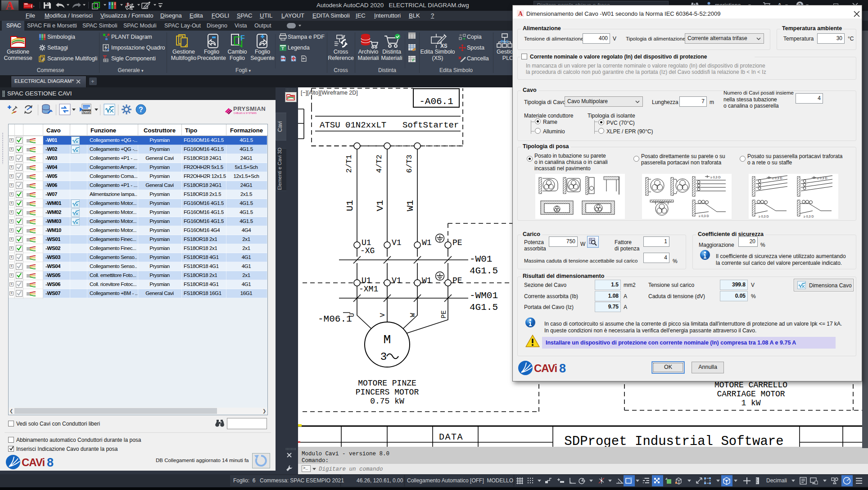 This screenshot has width=868, height=490. What do you see at coordinates (436, 102) in the screenshot?
I see `svg-text: -A06.1` at bounding box center [436, 102].